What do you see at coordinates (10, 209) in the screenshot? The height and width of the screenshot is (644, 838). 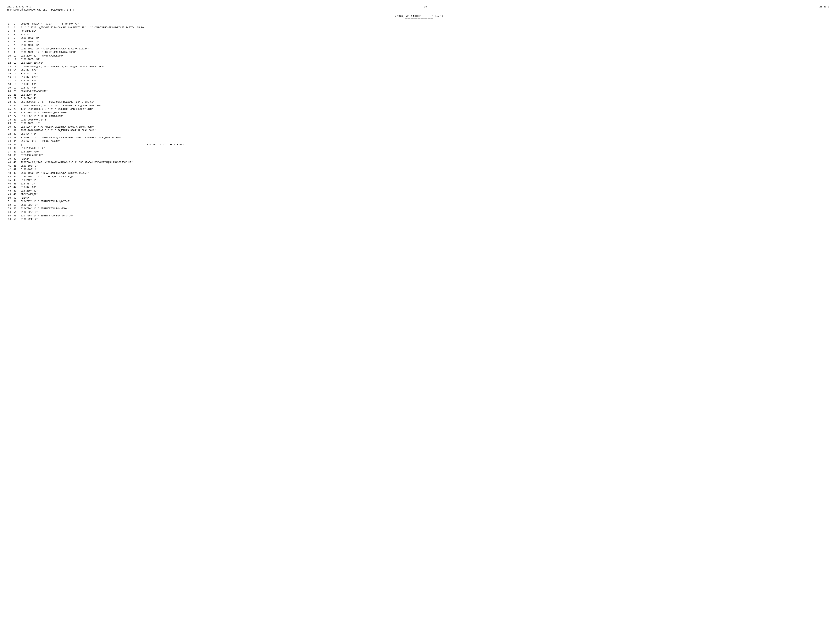 I see `row-index-1: 53` at bounding box center [10, 209].